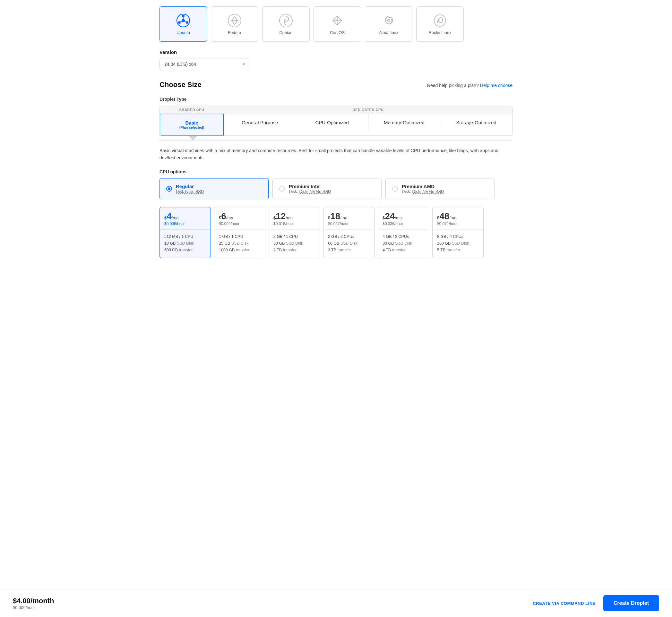 The image size is (672, 617). I want to click on choose-size-header: Choose Size Need help picking a plan? He…, so click(336, 85).